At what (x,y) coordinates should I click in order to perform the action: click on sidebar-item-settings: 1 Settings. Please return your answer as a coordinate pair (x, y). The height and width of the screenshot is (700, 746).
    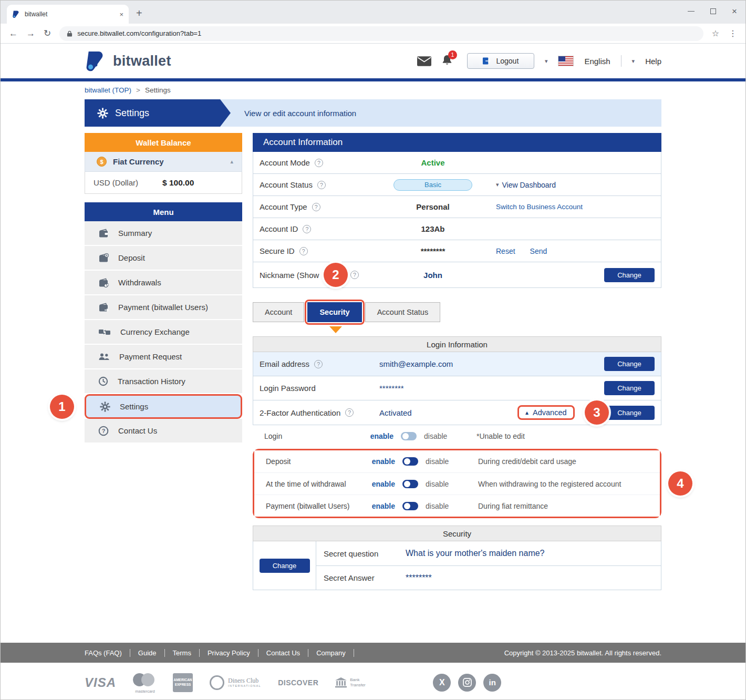
    Looking at the image, I should click on (163, 407).